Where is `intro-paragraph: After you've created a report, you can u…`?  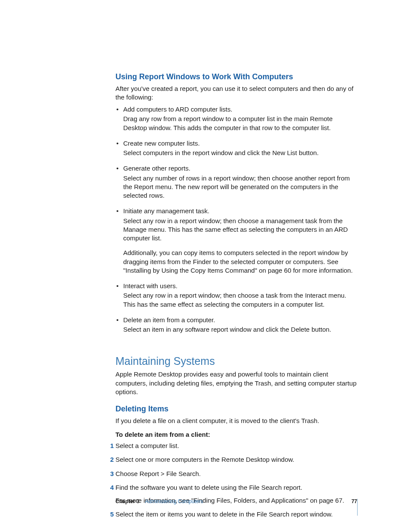
intro-paragraph: After you've created a report, you can u… is located at coordinates (236, 93).